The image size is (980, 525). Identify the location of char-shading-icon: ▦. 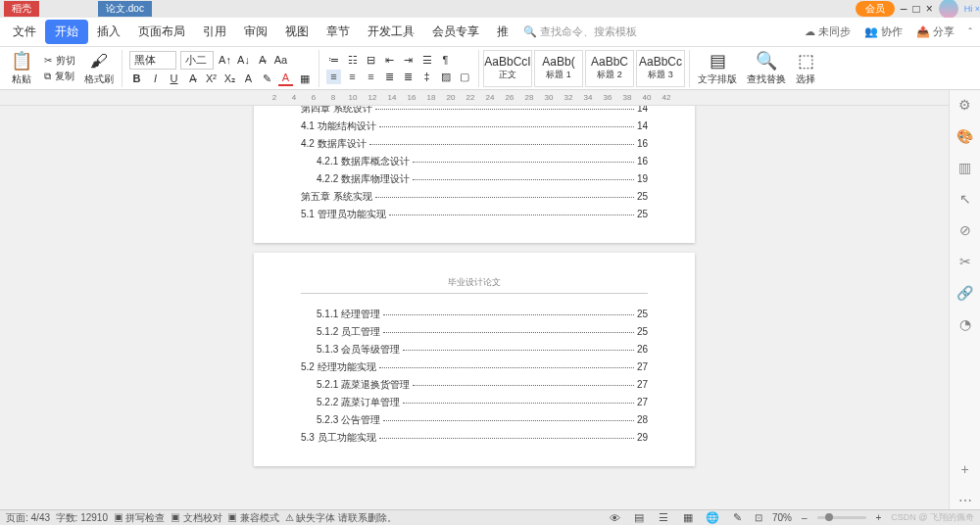
(304, 78).